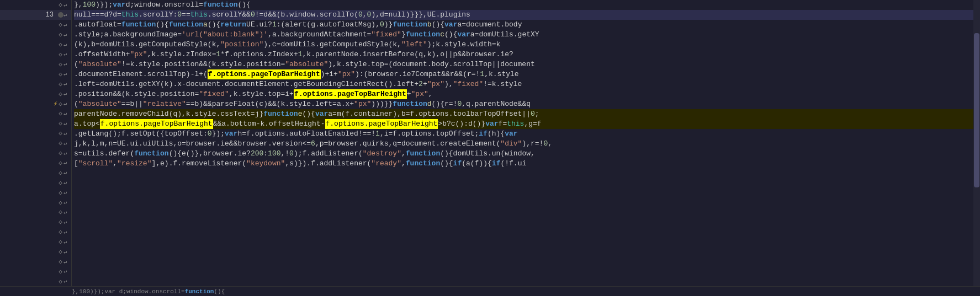 The width and height of the screenshot is (980, 296). Describe the element at coordinates (527, 104) in the screenshot. I see `code-line-absolute2: ("absolute"==b||"relative"==b)&&parseFlo…` at that location.